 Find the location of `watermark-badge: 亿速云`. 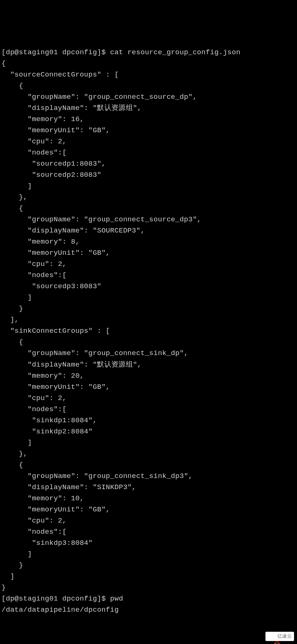

watermark-badge: 亿速云 is located at coordinates (280, 637).